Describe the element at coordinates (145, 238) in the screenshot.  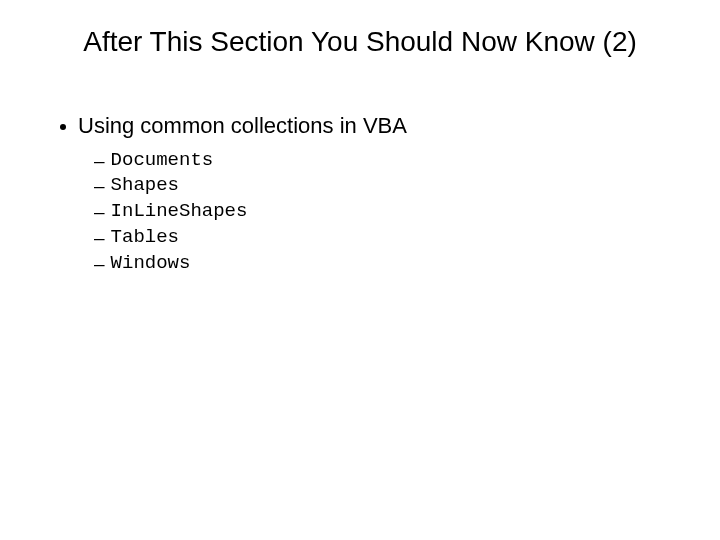
I see `sub-bullet-text: Tables` at that location.